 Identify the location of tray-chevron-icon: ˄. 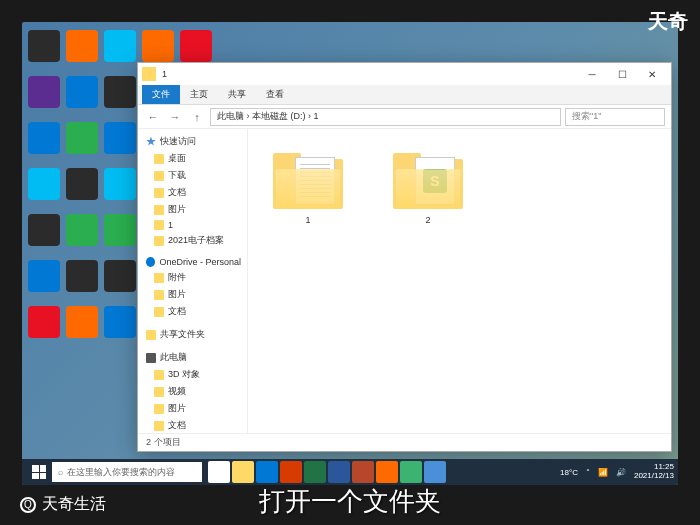
(588, 472).